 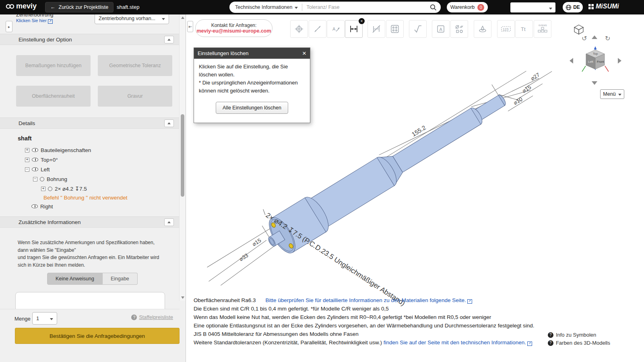 I want to click on tech-info-dropdown: Technische Informationen, so click(x=266, y=7).